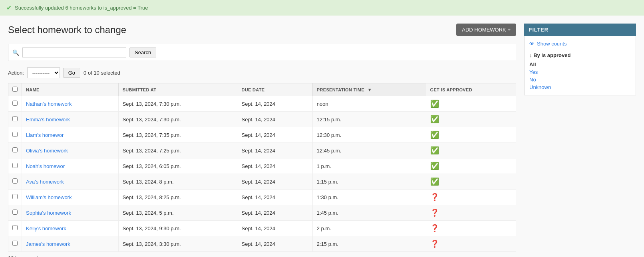  Describe the element at coordinates (580, 30) in the screenshot. I see `filter-header: FILTER` at that location.